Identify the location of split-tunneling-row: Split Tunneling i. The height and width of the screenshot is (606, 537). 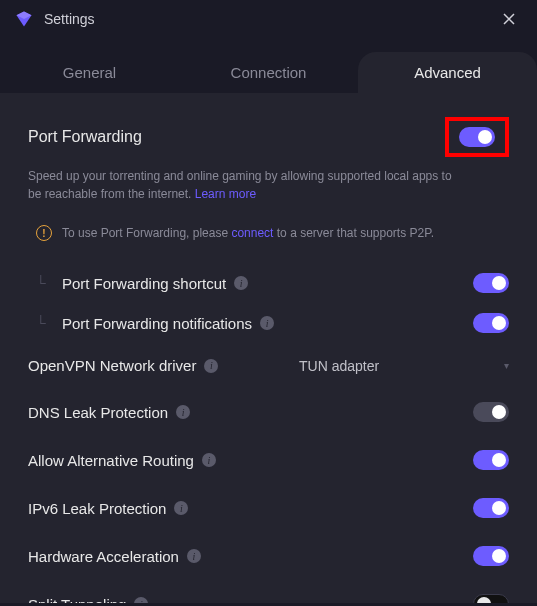
(268, 592).